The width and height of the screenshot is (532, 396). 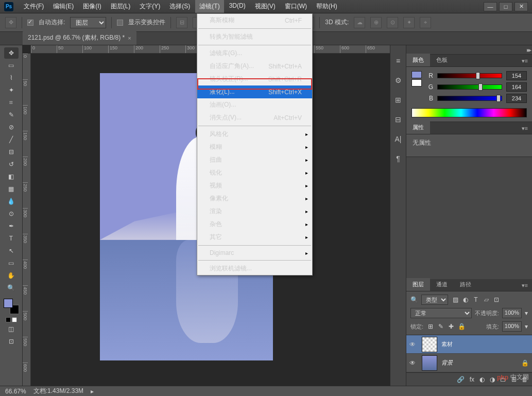 I want to click on path-select-tool-icon: ↖, so click(x=11, y=251).